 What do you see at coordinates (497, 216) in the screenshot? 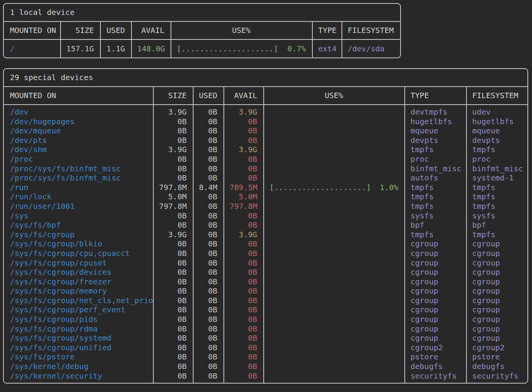
I see `cell-filesystem: sysfs` at bounding box center [497, 216].